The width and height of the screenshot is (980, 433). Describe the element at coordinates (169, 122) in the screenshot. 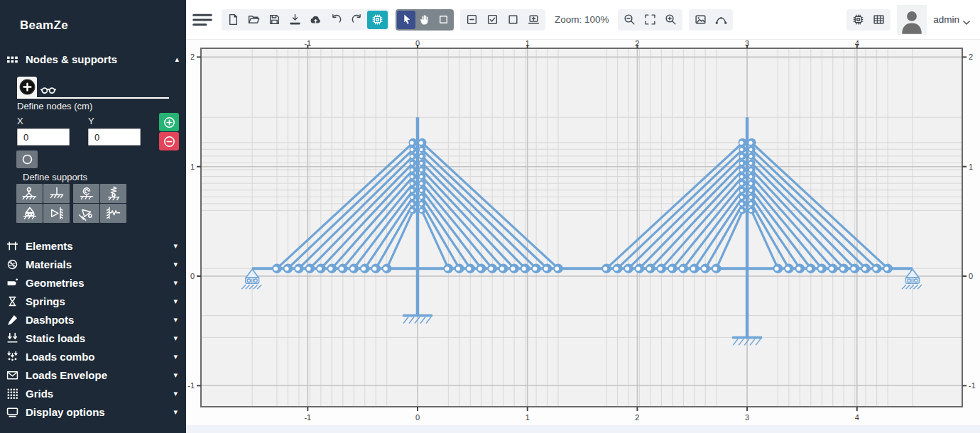

I see `add-node-button` at that location.